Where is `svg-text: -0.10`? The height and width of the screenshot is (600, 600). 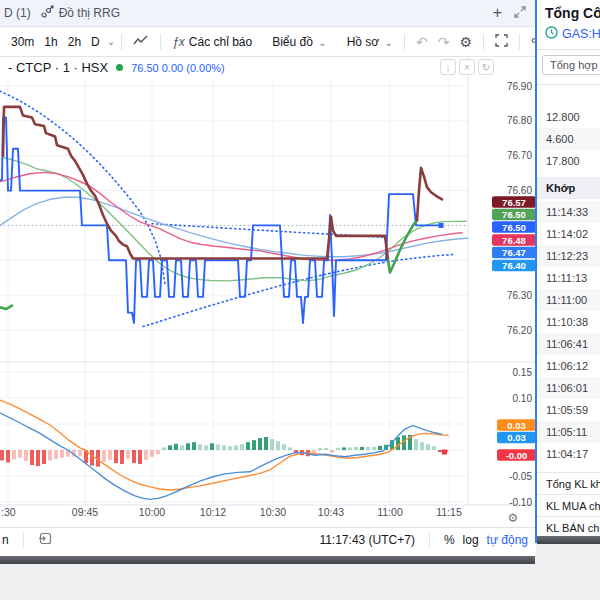
svg-text: -0.10 is located at coordinates (520, 502).